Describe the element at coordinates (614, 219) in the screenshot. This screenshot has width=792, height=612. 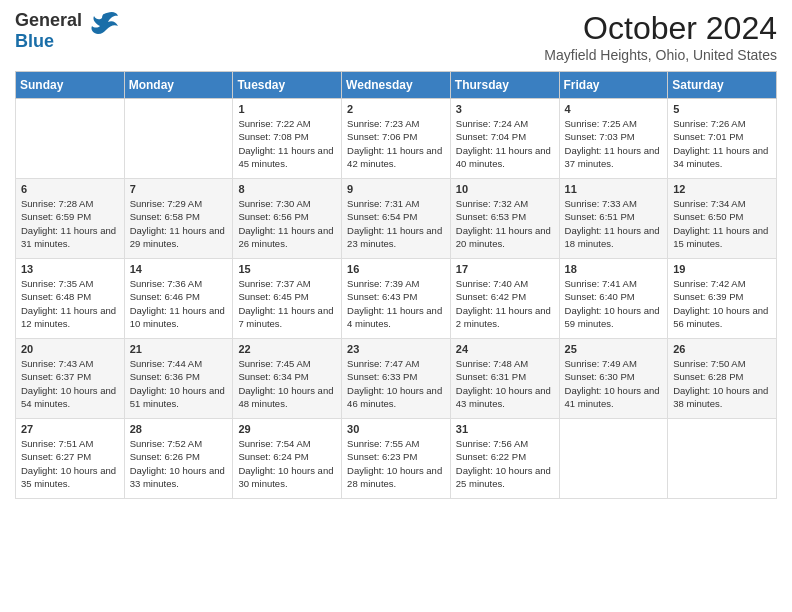
I see `calendar-cell: 11Sunrise: 7:33 AMSunset: 6:51 PMDayligh…` at that location.